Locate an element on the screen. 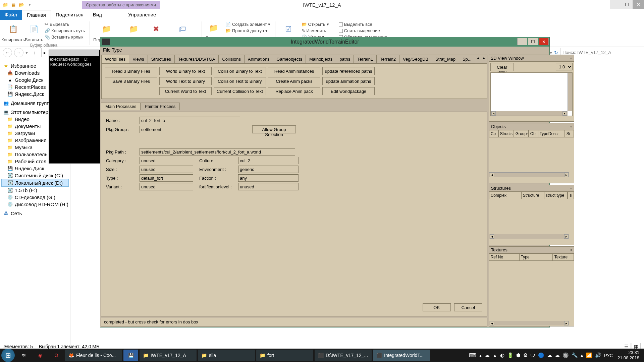 The width and height of the screenshot is (644, 362). tab-stratmap: Strat_Map is located at coordinates (445, 59).